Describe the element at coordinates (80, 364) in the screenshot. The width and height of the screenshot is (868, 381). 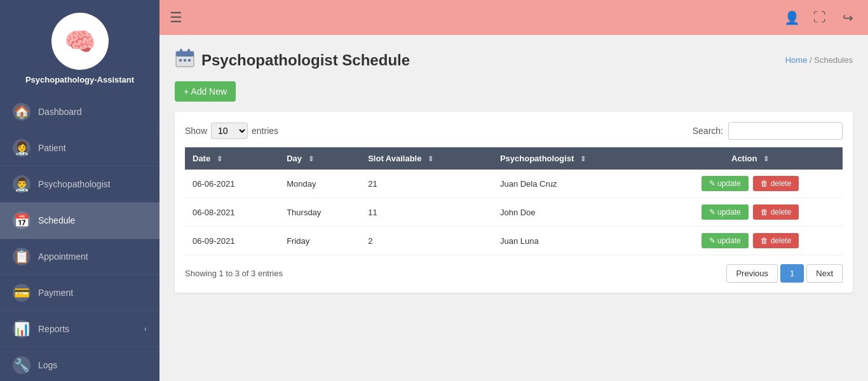
I see `sidebar-item-logs: 🔧 Logs` at that location.